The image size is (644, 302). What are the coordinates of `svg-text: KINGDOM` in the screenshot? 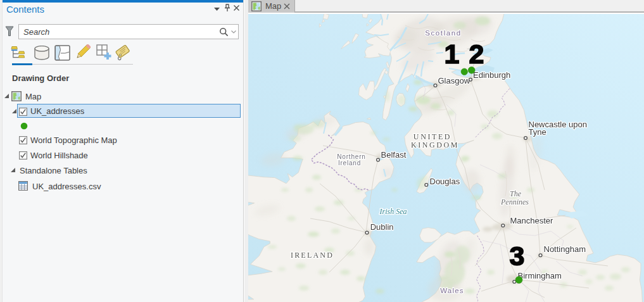 It's located at (435, 145).